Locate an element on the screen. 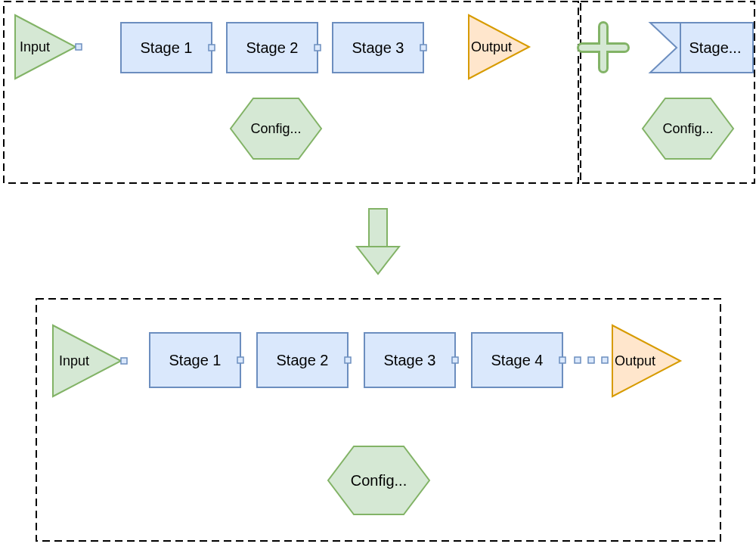 This screenshot has height=550, width=756. bottom-stage-3-label: Stage 3 is located at coordinates (410, 360).